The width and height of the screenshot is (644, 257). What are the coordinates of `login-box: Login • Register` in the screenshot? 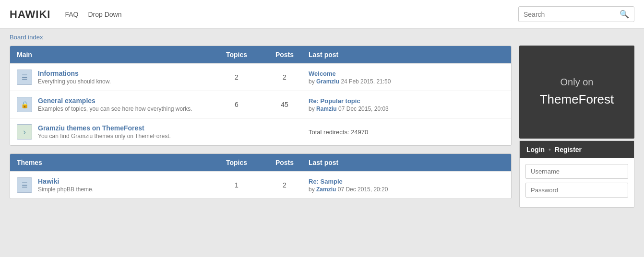 It's located at (577, 174).